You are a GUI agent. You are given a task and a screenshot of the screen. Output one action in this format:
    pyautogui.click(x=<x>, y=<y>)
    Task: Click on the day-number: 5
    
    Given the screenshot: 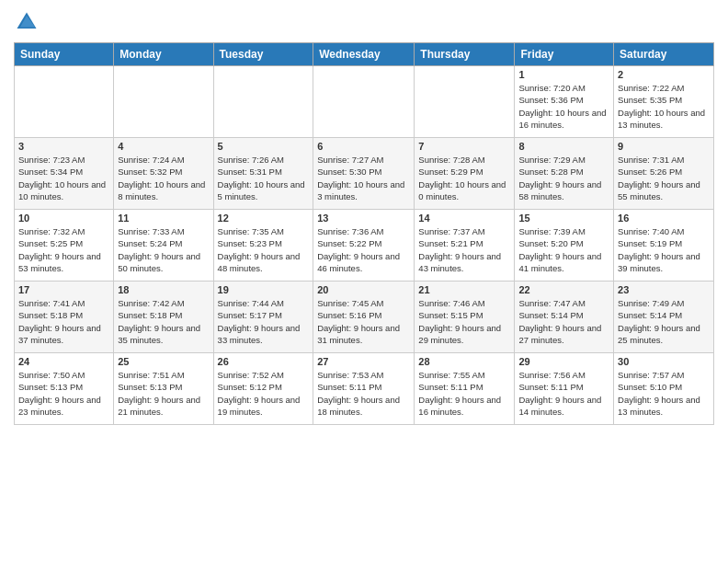 What is the action you would take?
    pyautogui.click(x=264, y=146)
    